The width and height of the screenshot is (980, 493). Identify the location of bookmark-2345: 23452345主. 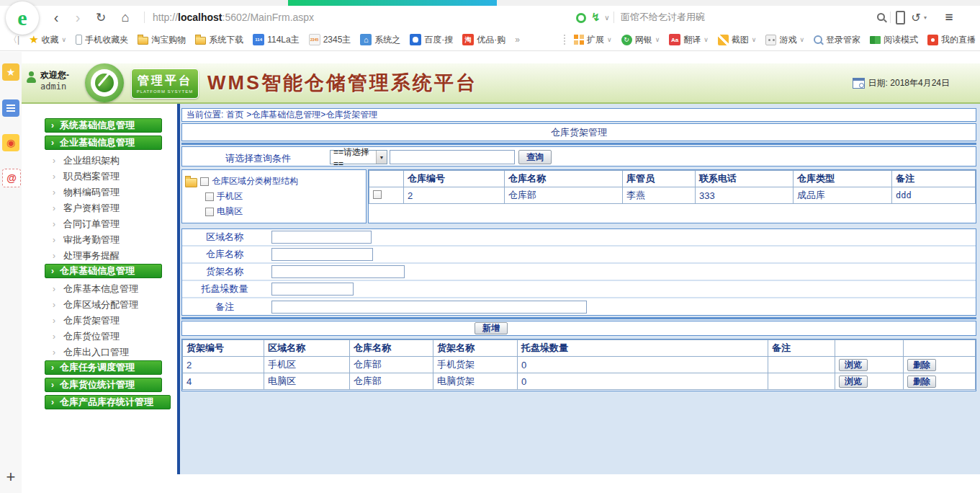
(330, 40).